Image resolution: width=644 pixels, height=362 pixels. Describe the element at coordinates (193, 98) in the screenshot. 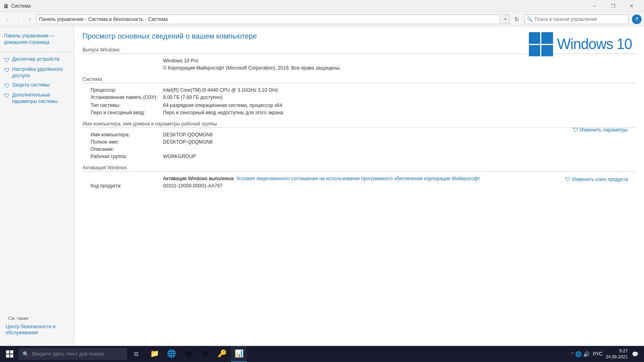

I see `ram-value: 8,00 ГБ (7,68 ГБ доступно)` at that location.